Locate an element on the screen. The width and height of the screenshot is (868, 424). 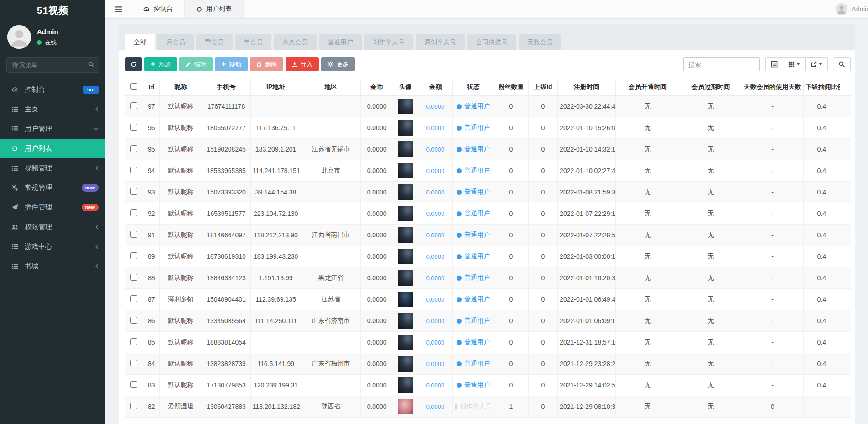
hamburger-menu-icon is located at coordinates (119, 9).